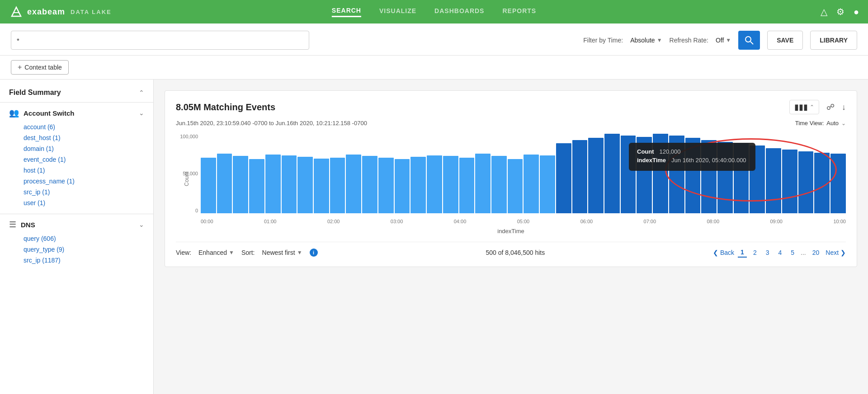  What do you see at coordinates (646, 40) in the screenshot?
I see `filter-by-time-dropdown: Absolute ▼` at bounding box center [646, 40].